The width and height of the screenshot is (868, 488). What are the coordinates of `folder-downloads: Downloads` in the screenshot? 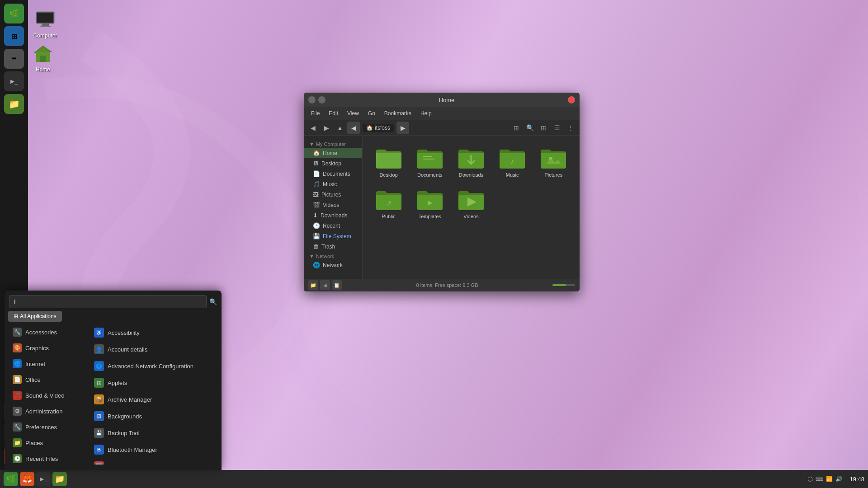 It's located at (471, 162).